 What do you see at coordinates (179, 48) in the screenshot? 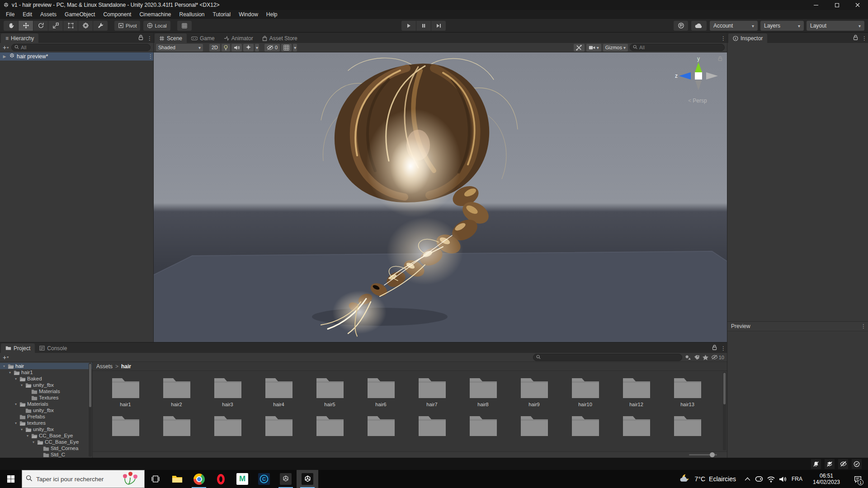
I see `shading-mode-dropdown: Shaded` at bounding box center [179, 48].